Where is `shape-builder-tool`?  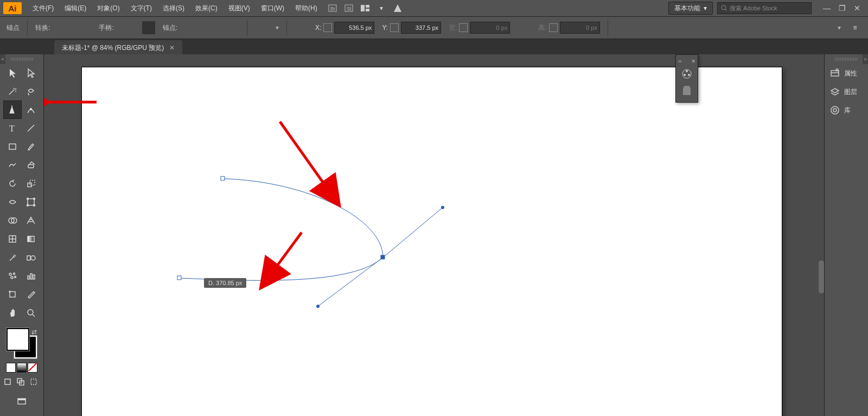 shape-builder-tool is located at coordinates (12, 220).